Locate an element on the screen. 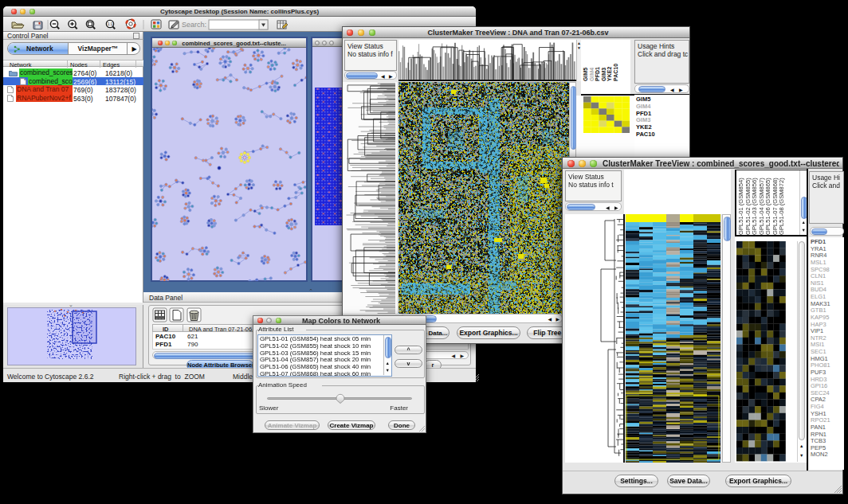  svg-text: Search: is located at coordinates (194, 25).